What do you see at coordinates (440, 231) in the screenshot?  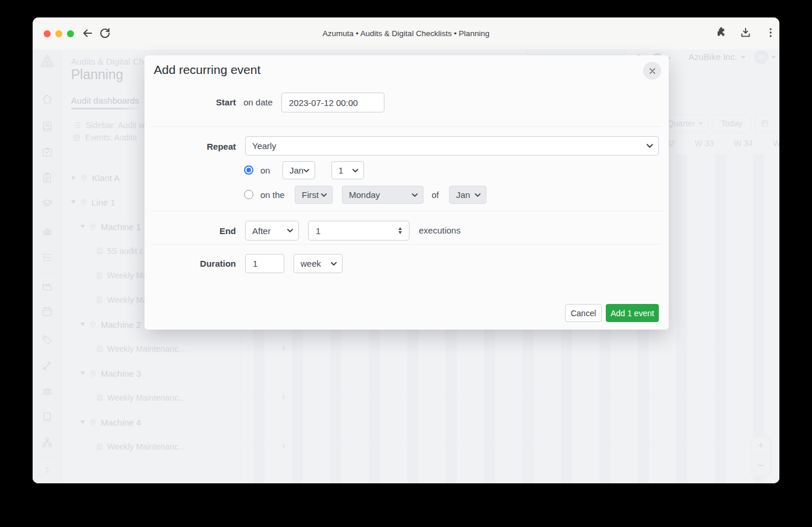 I see `executions-label: executions` at bounding box center [440, 231].